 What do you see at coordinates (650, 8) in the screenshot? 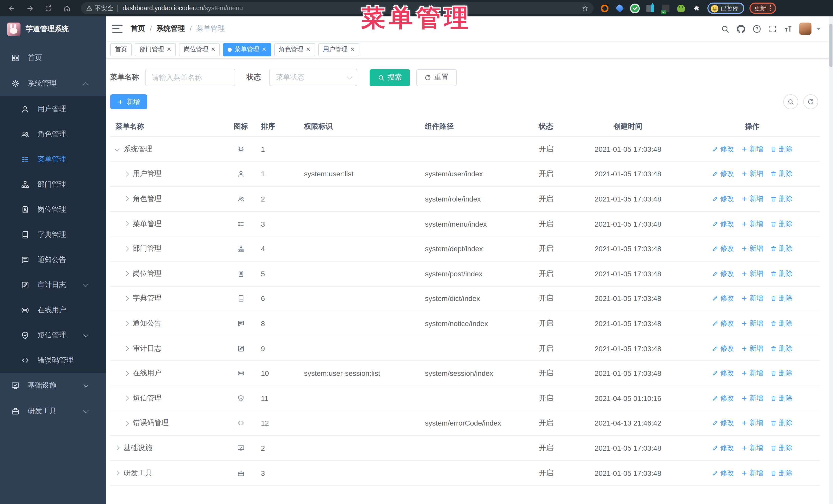
I see `extension-split-icon` at bounding box center [650, 8].